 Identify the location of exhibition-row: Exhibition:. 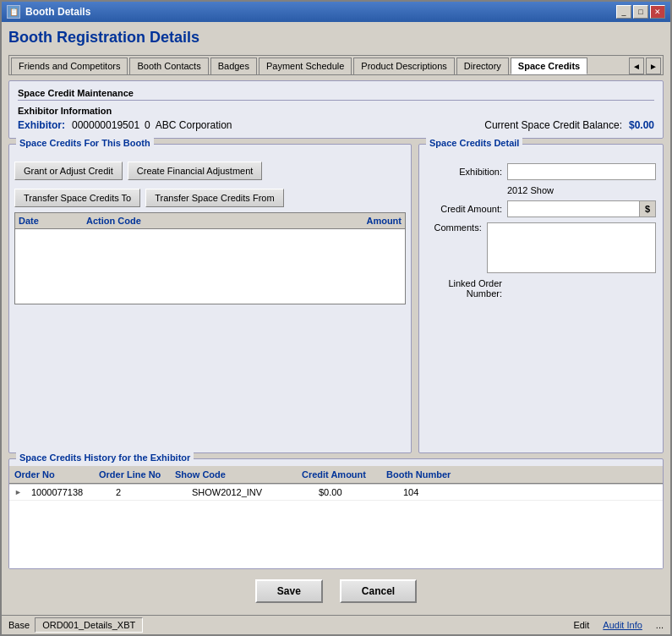
(541, 172).